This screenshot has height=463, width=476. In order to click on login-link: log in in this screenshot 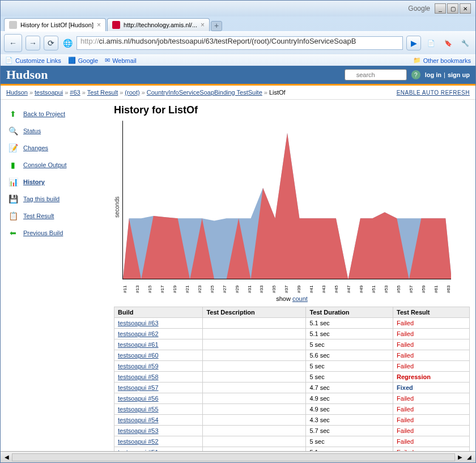, I will do `click(433, 75)`.